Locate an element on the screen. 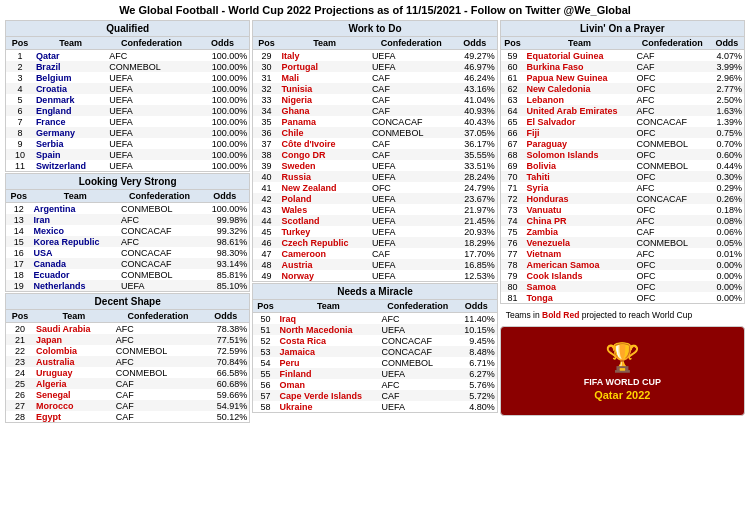 The width and height of the screenshot is (750, 520). cell-odds: 16.85% is located at coordinates (475, 264).